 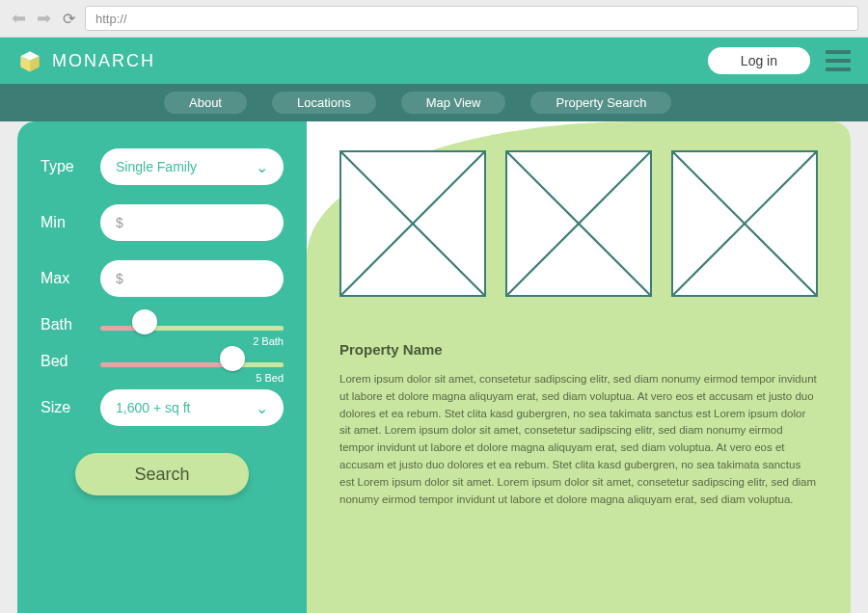 What do you see at coordinates (30, 61) in the screenshot?
I see `box-icon` at bounding box center [30, 61].